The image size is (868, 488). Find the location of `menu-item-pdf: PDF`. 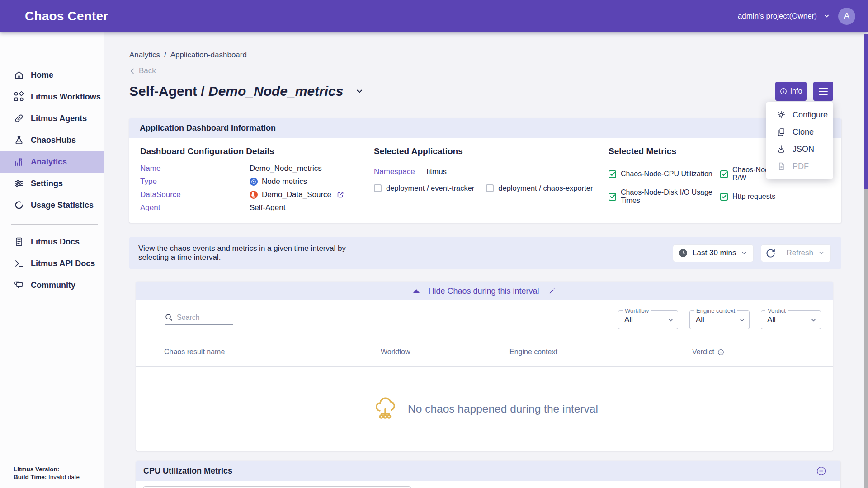

menu-item-pdf: PDF is located at coordinates (800, 166).